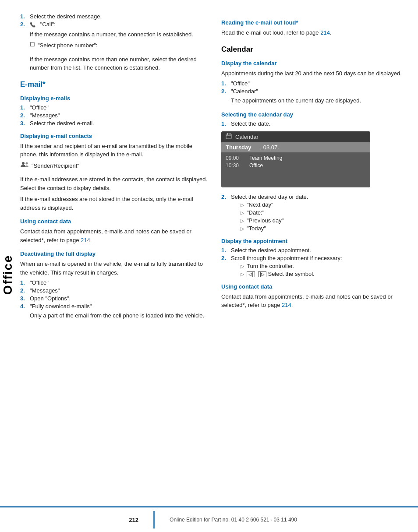  I want to click on using-contact2-page-link: 214, so click(287, 305).